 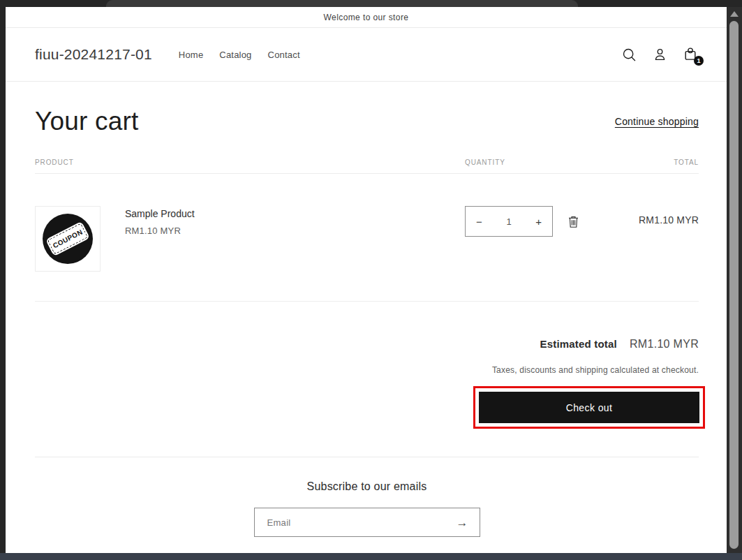 What do you see at coordinates (371, 557) in the screenshot?
I see `window-bottom-bar` at bounding box center [371, 557].